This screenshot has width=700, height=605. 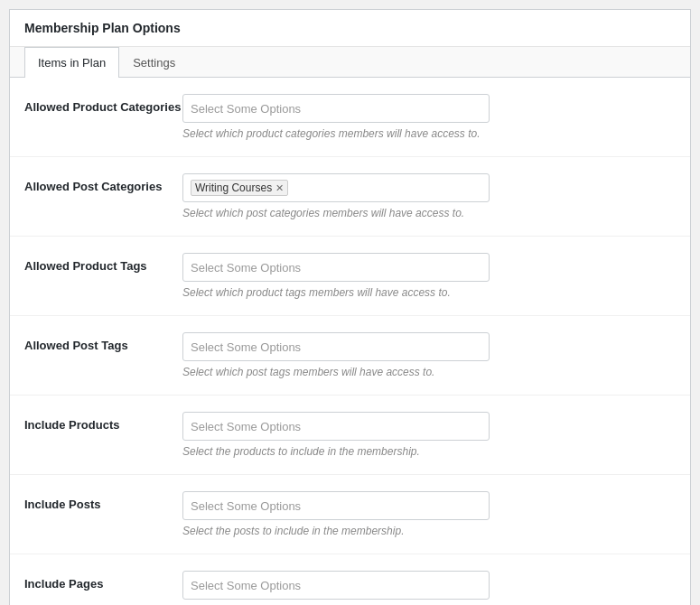 I want to click on select-allowed-post-categories: Writing Courses✕, so click(x=336, y=188).